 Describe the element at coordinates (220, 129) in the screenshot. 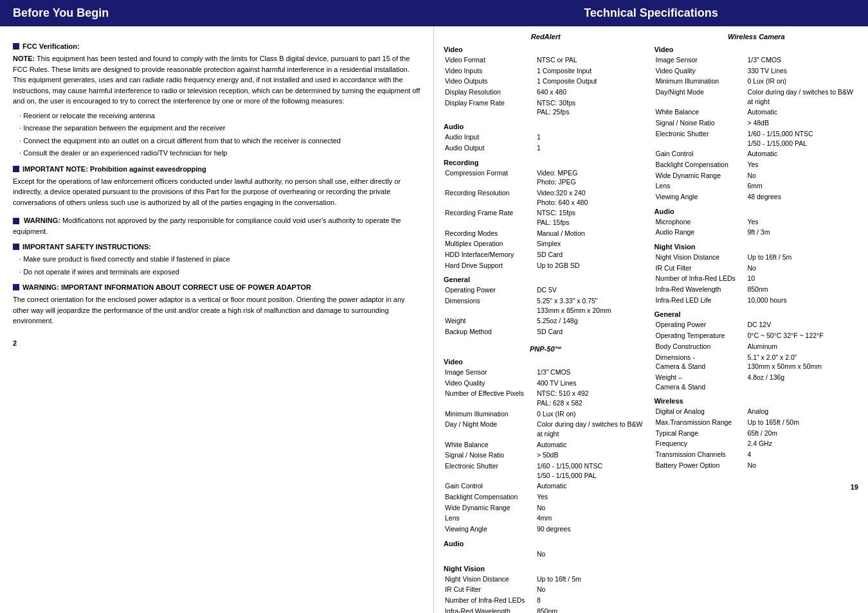

I see `fcc-bullet-2: Increase the separation between the equi…` at that location.